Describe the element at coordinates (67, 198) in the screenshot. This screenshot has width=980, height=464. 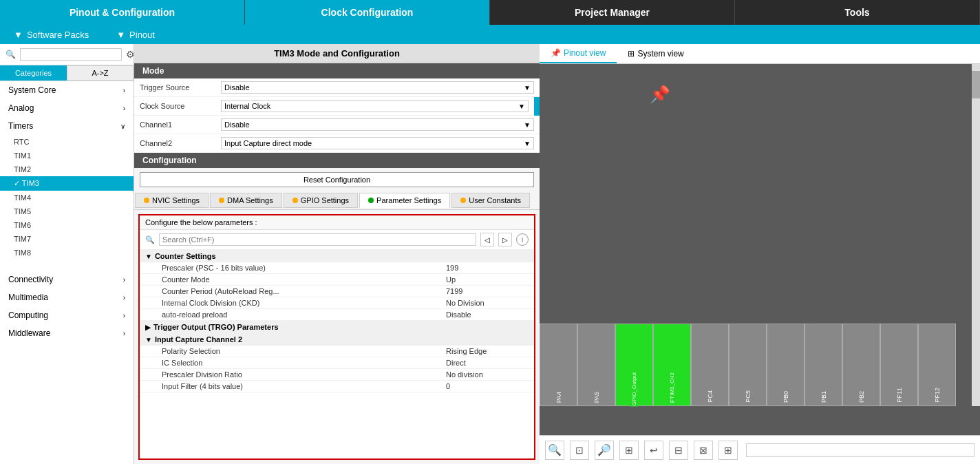
I see `sidebar-subitem-tim4: TIM4` at that location.